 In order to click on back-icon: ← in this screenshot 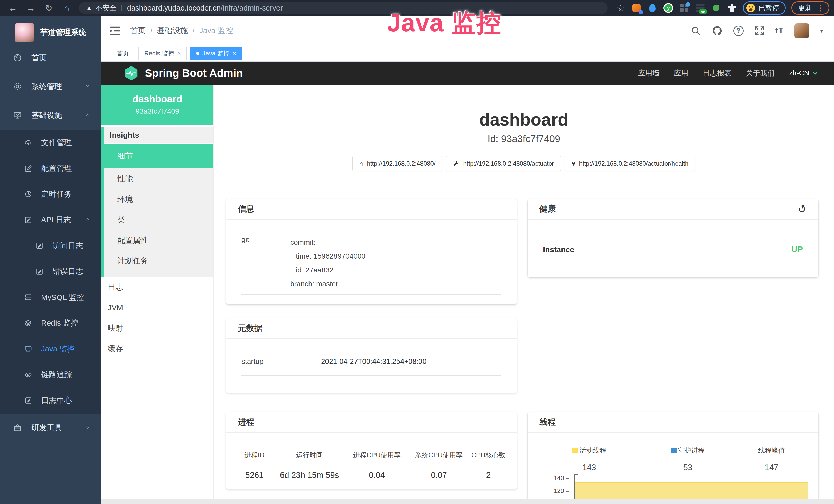, I will do `click(13, 8)`.